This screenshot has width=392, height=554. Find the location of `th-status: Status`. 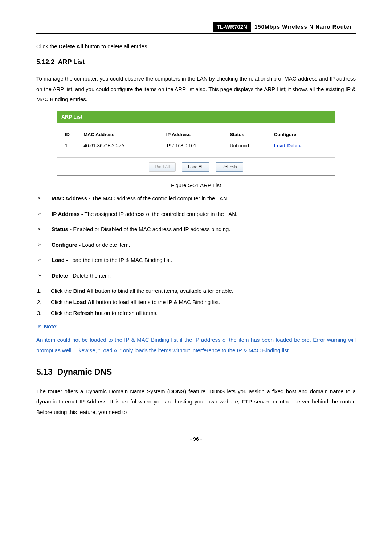

th-status: Status is located at coordinates (249, 135).